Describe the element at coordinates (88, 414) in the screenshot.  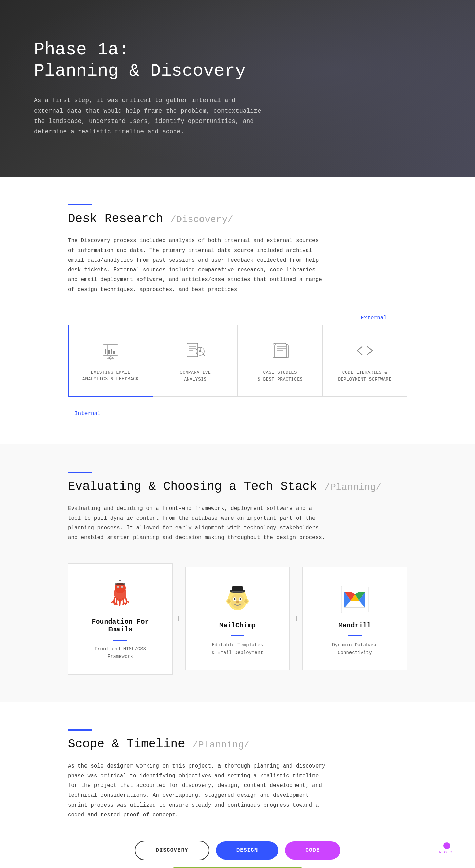
I see `internal-label: Internal` at that location.